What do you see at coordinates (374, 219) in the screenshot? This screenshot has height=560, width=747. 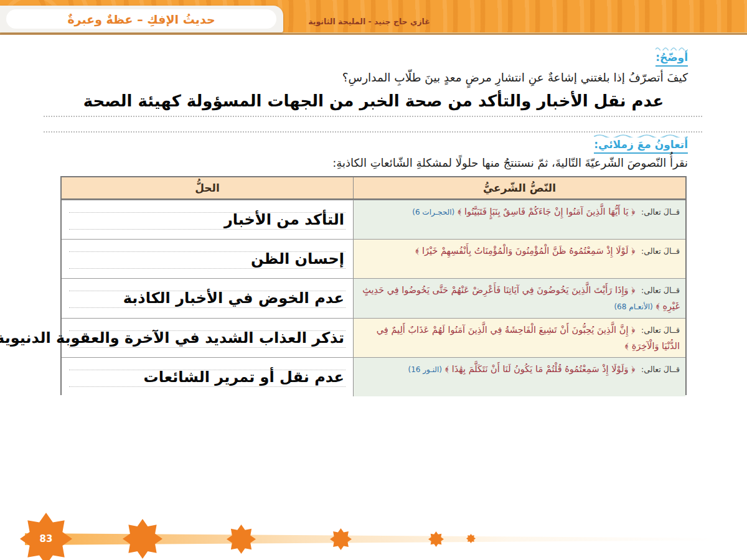 I see `table-row: قــالَ تعالى: ﴿ يَا أَيُّهَا الَّذِينَ آ…` at bounding box center [374, 219].